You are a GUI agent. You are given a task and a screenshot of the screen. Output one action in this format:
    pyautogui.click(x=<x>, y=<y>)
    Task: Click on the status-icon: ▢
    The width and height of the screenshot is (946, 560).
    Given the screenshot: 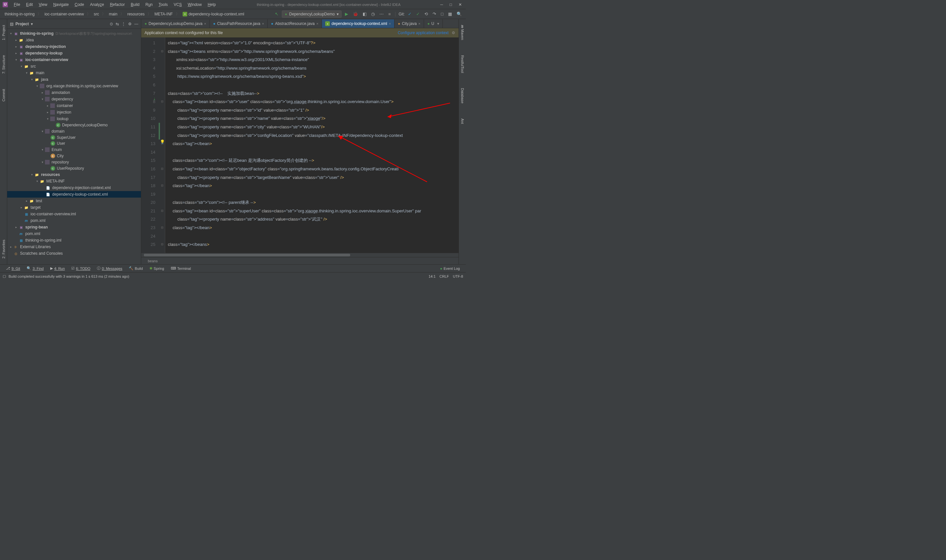 What is the action you would take?
    pyautogui.click(x=5, y=276)
    